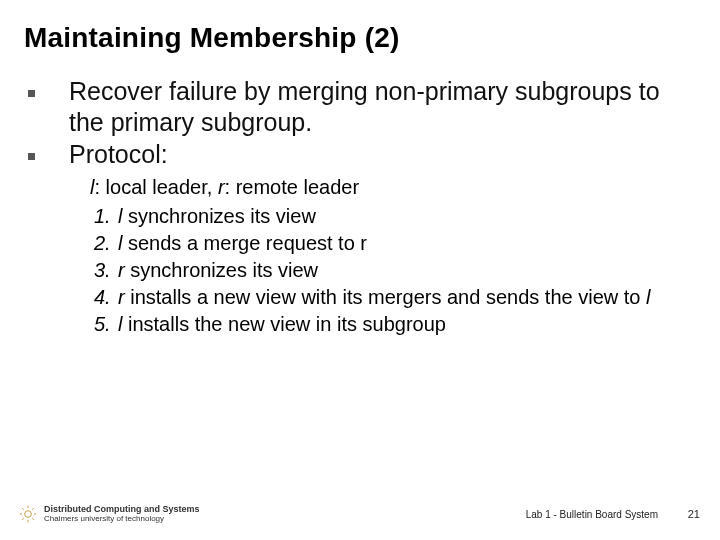 The height and width of the screenshot is (540, 720). Describe the element at coordinates (287, 324) in the screenshot. I see `step-body: installs the new view in its subgroup` at that location.